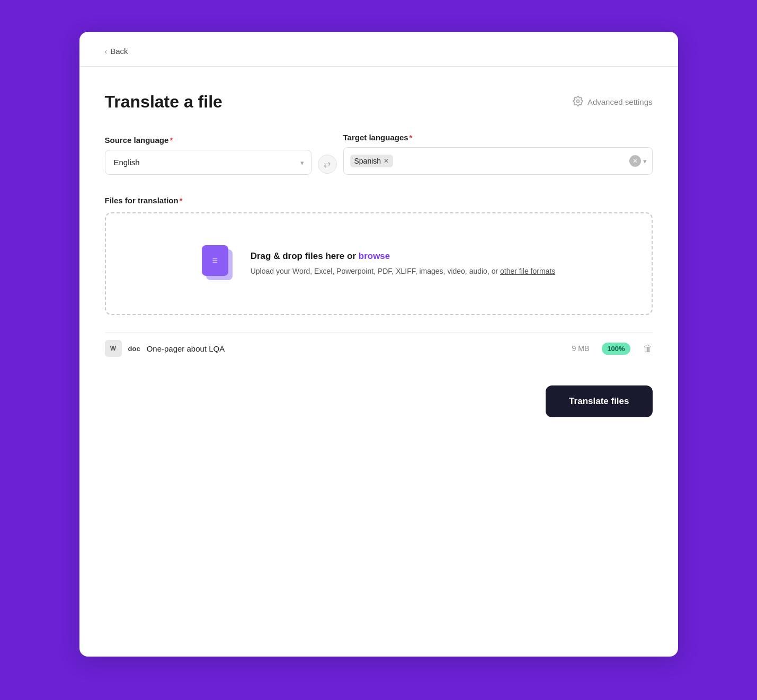 The width and height of the screenshot is (757, 700). Describe the element at coordinates (208, 162) in the screenshot. I see `source-language-select: English` at that location.